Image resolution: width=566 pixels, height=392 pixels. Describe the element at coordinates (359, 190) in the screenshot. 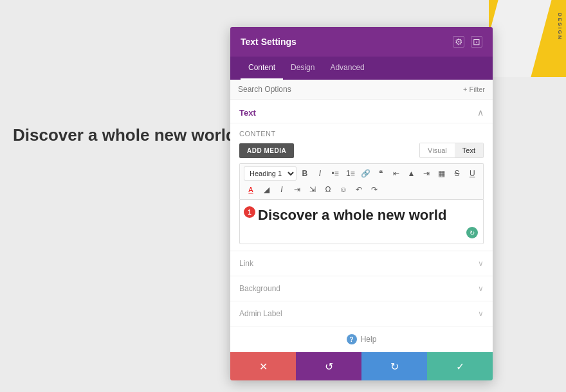

I see `undo-button: ↶` at that location.